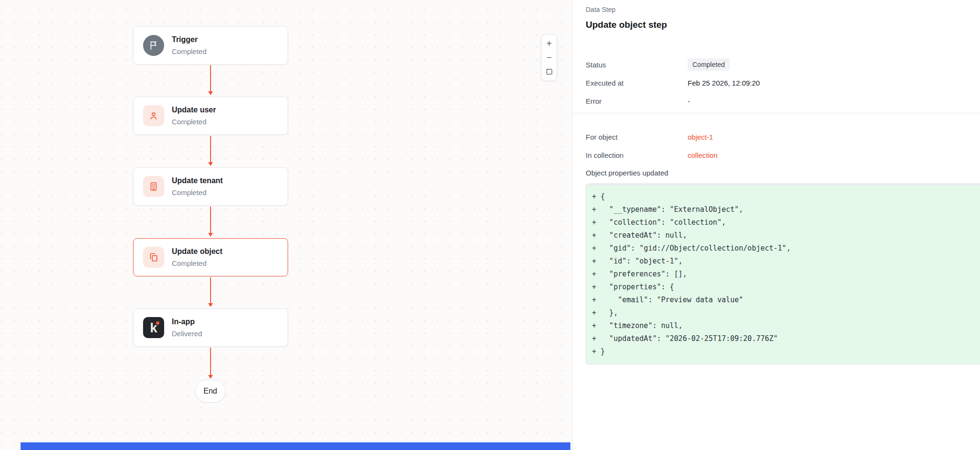 Image resolution: width=980 pixels, height=450 pixels. Describe the element at coordinates (189, 40) in the screenshot. I see `node-title: Trigger` at that location.